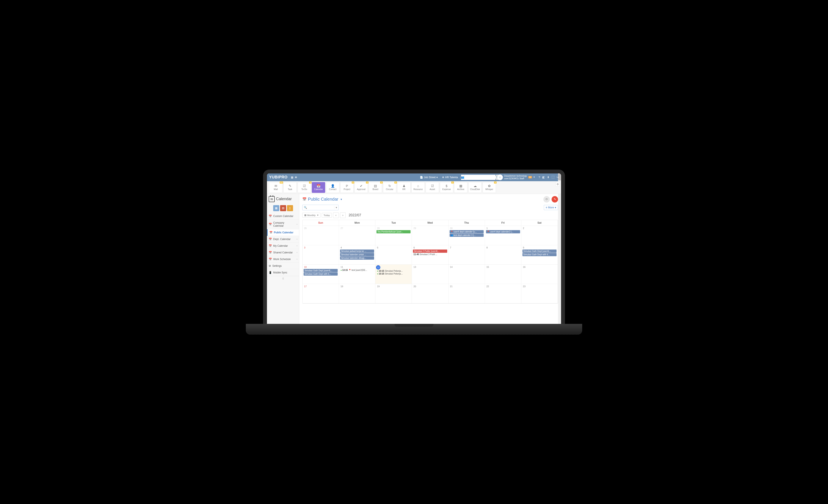 The width and height of the screenshot is (828, 504). Describe the element at coordinates (432, 187) in the screenshot. I see `nav-asset: ☑Asset` at that location.